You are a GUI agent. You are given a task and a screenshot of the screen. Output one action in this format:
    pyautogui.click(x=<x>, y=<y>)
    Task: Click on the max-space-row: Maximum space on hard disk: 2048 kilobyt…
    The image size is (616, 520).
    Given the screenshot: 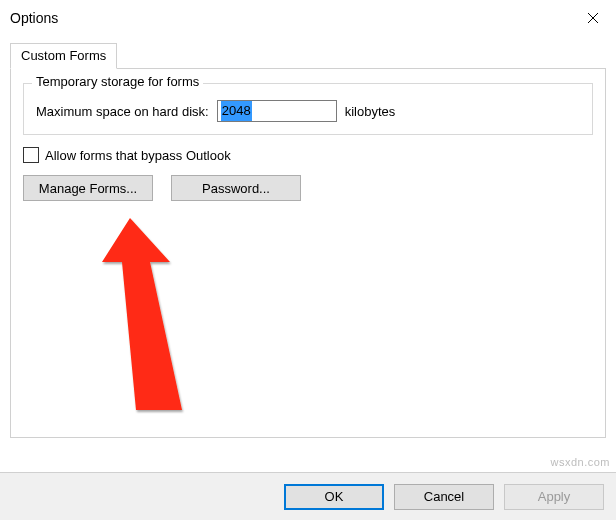 What is the action you would take?
    pyautogui.click(x=308, y=111)
    